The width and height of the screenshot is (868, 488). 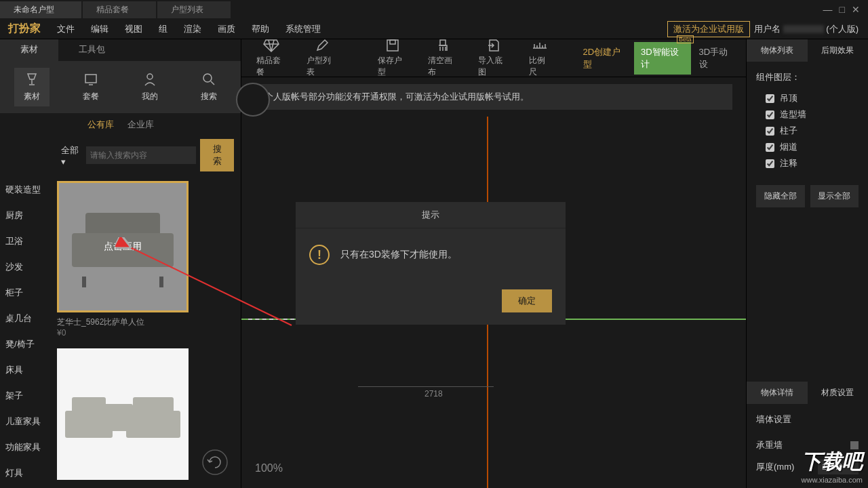 I want to click on search-button: 搜索, so click(x=217, y=155).